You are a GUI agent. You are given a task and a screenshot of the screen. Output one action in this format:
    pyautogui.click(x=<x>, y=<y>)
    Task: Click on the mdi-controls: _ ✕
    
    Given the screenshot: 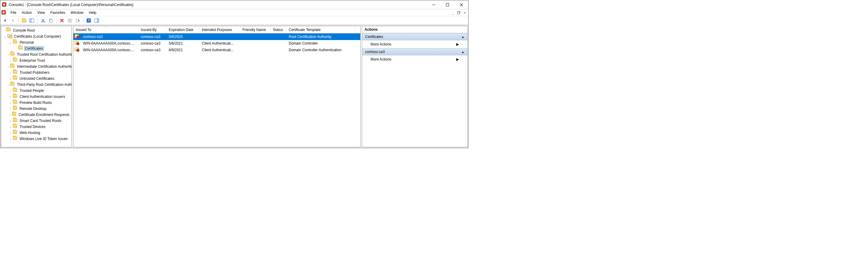 What is the action you would take?
    pyautogui.click(x=459, y=13)
    